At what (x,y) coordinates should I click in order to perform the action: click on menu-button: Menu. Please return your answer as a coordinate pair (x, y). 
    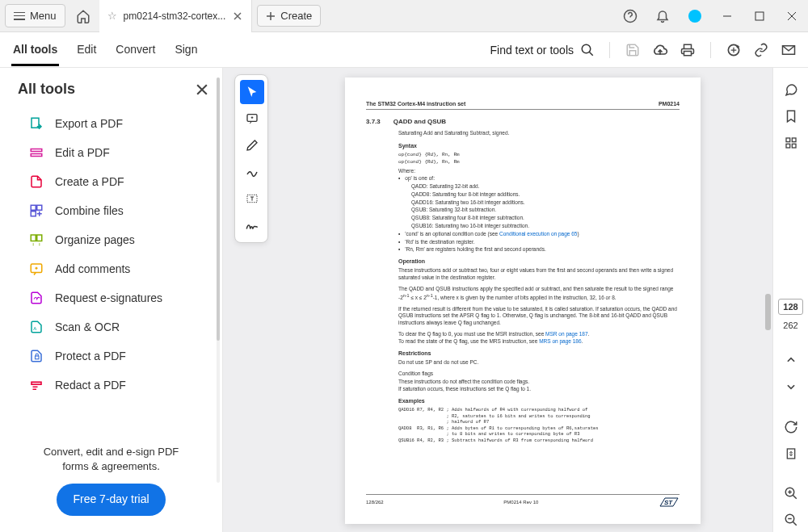
    Looking at the image, I should click on (36, 16).